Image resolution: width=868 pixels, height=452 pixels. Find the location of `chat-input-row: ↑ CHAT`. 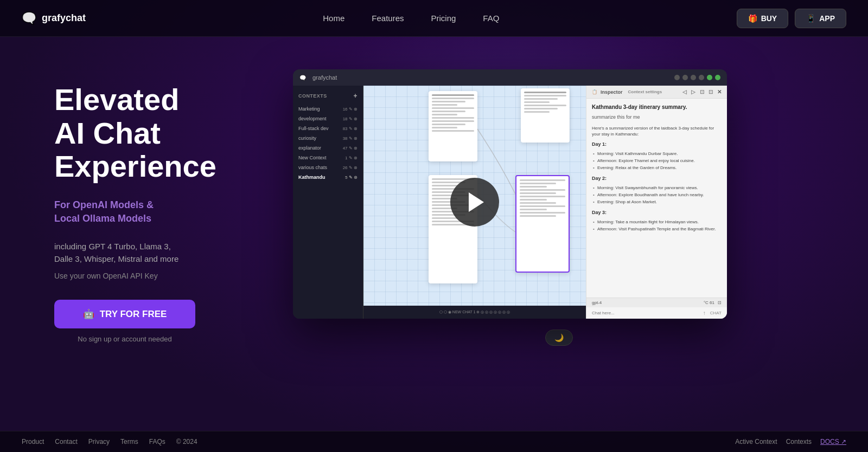

chat-input-row: ↑ CHAT is located at coordinates (656, 313).